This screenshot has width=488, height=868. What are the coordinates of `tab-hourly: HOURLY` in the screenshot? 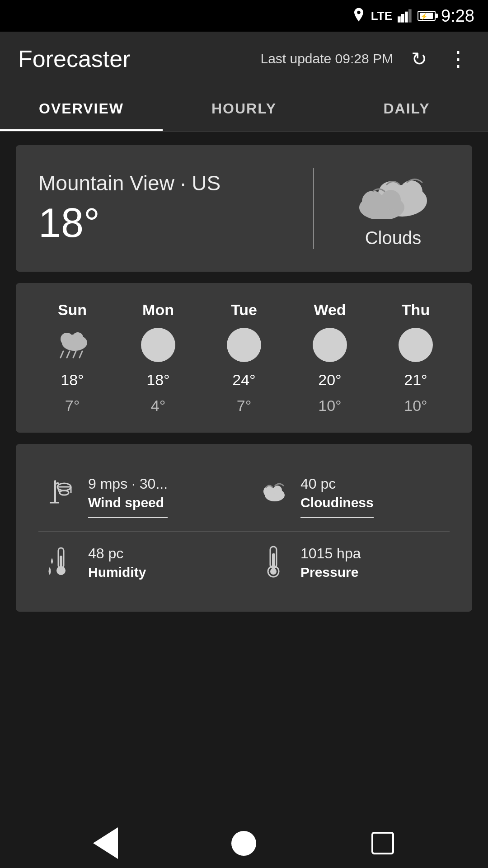 It's located at (244, 108).